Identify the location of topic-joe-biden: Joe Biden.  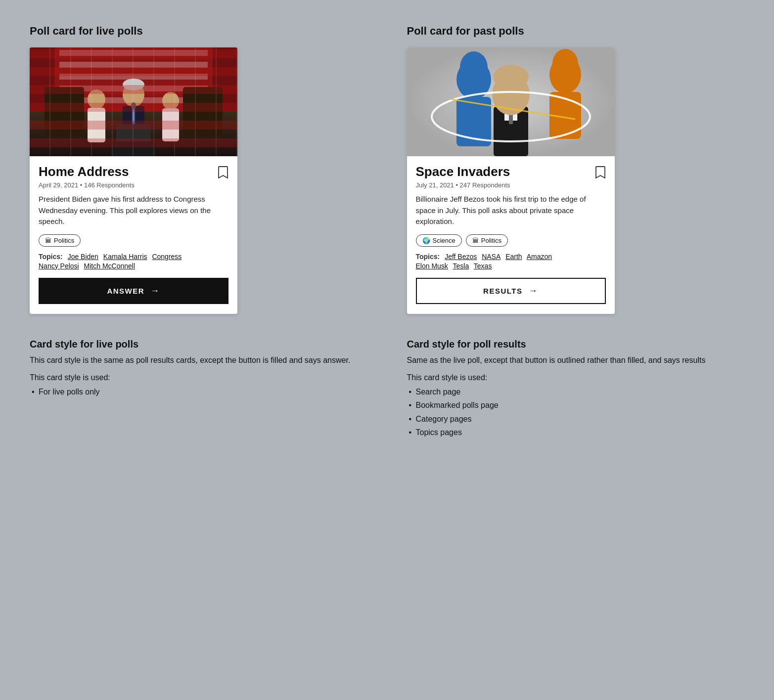
(83, 257).